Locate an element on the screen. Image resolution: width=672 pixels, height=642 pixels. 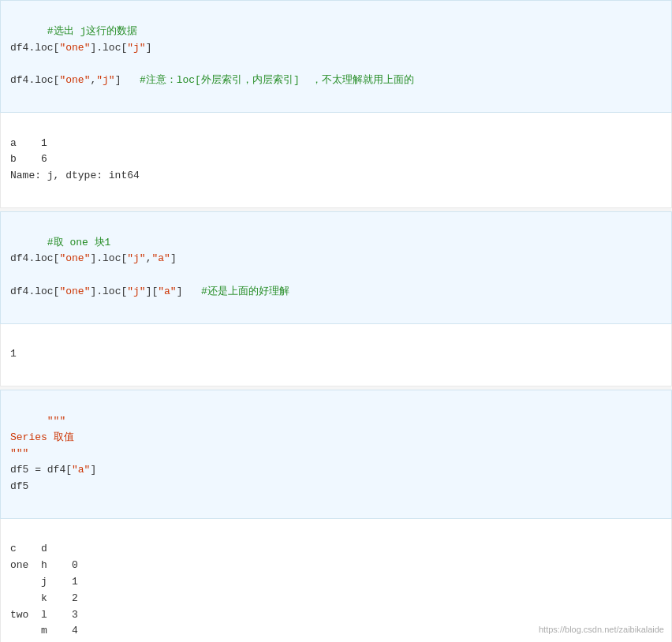
output-line-1c: Name: j, dtype: int64 is located at coordinates (75, 175).